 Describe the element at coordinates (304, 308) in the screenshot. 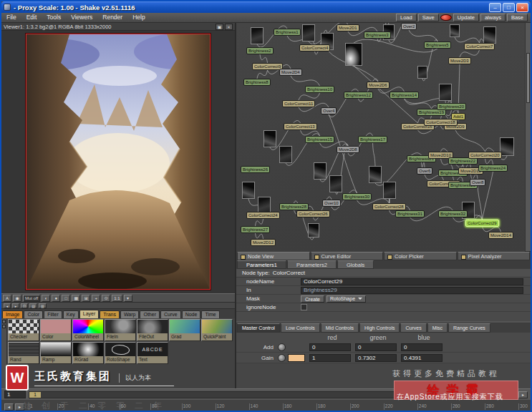

I see `ignorenode-checkbox` at that location.